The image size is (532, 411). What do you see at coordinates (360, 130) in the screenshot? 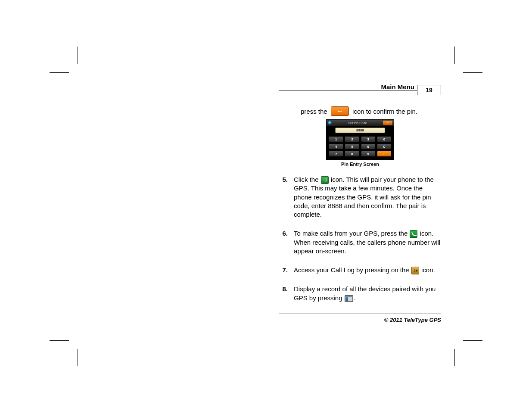
I see `pin-display: 8888` at bounding box center [360, 130].